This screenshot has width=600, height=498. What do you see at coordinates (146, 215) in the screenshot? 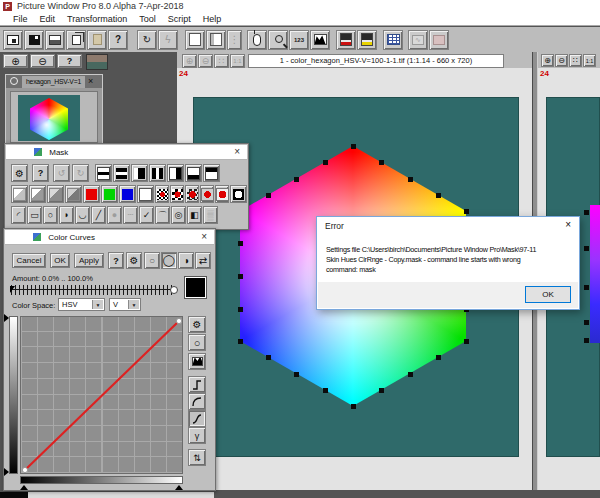
I see `mask-tool-check-button: ✓` at bounding box center [146, 215].